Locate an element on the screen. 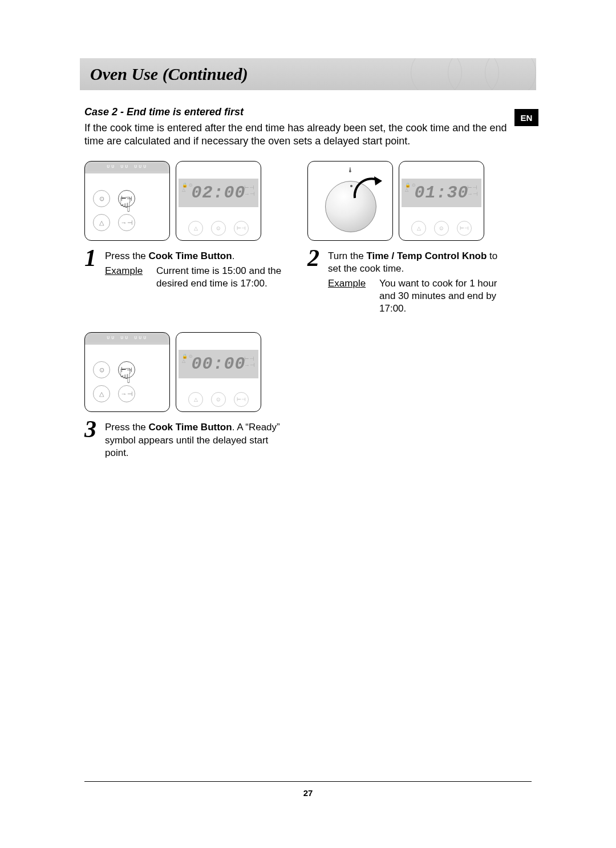 This screenshot has height=848, width=616. text-prefix: Turn the is located at coordinates (347, 256).